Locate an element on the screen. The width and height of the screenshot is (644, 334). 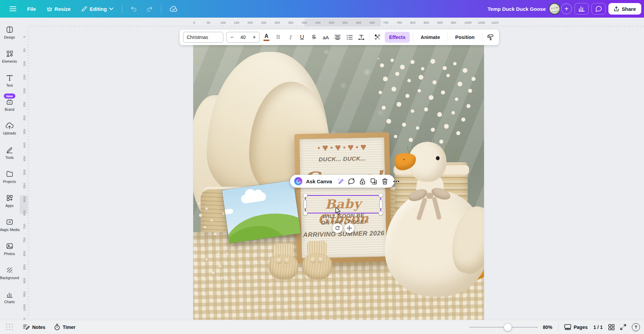
font-size-increase-button: + is located at coordinates (254, 37).